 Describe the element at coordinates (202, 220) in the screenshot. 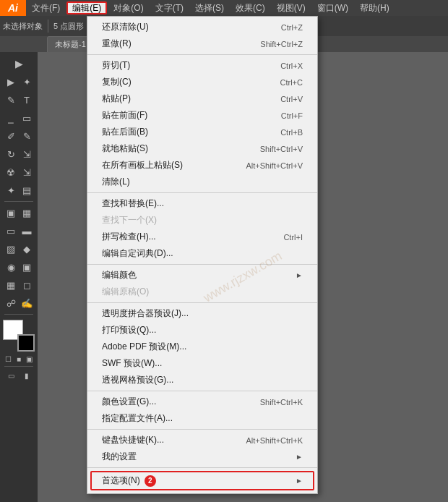

I see `menu-item-find-next: 查找下一个(X)` at that location.